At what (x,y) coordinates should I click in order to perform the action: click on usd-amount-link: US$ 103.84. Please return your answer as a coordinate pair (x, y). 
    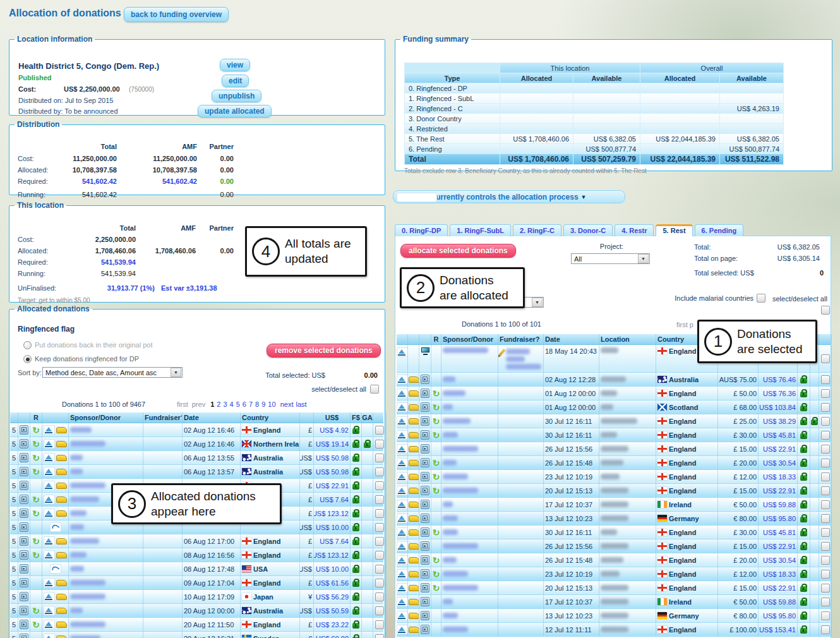
    Looking at the image, I should click on (778, 407).